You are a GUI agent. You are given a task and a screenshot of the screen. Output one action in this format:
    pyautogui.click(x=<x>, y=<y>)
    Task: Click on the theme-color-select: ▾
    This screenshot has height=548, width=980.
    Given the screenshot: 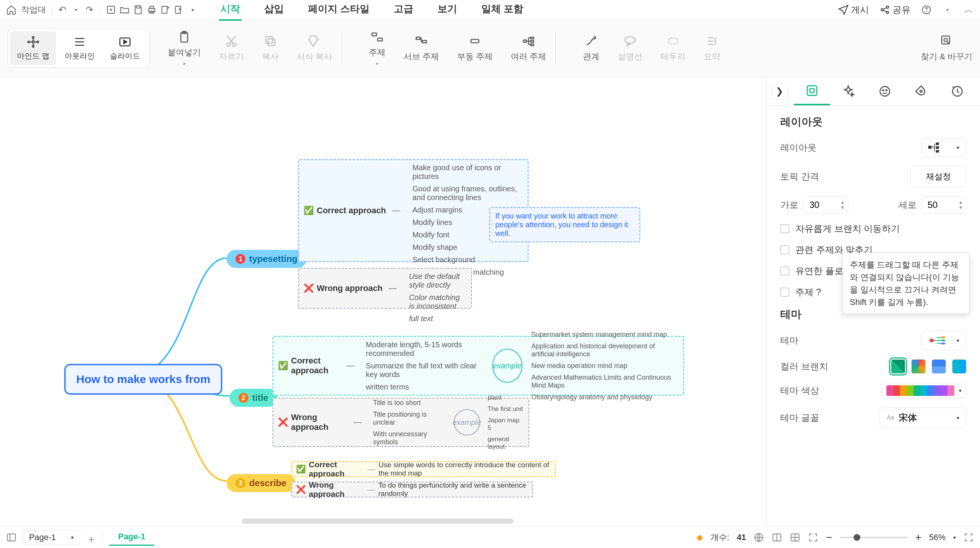 What is the action you would take?
    pyautogui.click(x=924, y=391)
    